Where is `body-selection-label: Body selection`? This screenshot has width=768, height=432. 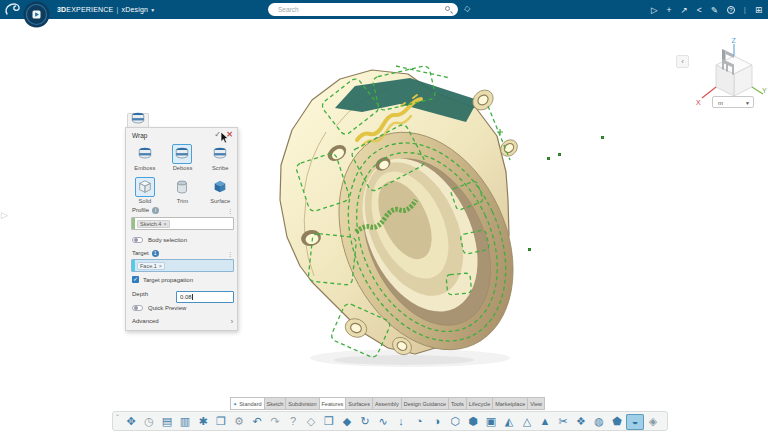
body-selection-label: Body selection is located at coordinates (168, 240).